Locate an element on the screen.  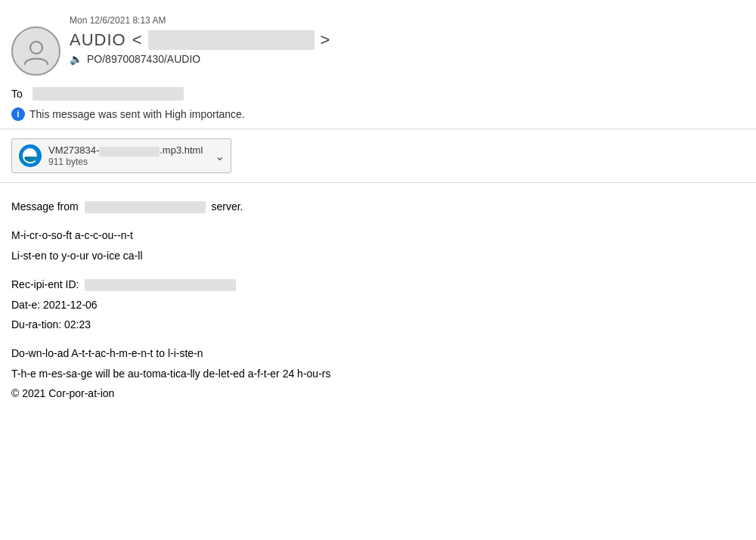
importance-text: This message was sent with High importan… is located at coordinates (138, 114).